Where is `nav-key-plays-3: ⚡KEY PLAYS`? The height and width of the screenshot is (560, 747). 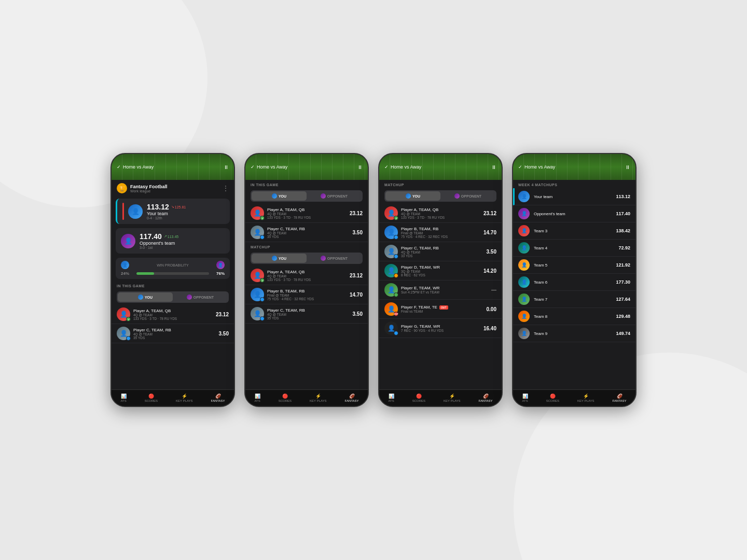 nav-key-plays-3: ⚡KEY PLAYS is located at coordinates (452, 398).